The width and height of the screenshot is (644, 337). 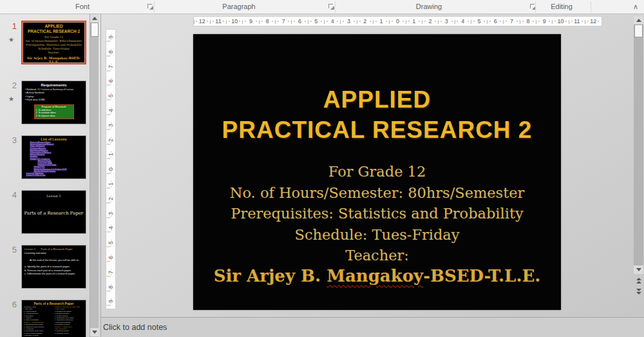 I want to click on thumb-title-line: APPLIED, so click(x=54, y=26).